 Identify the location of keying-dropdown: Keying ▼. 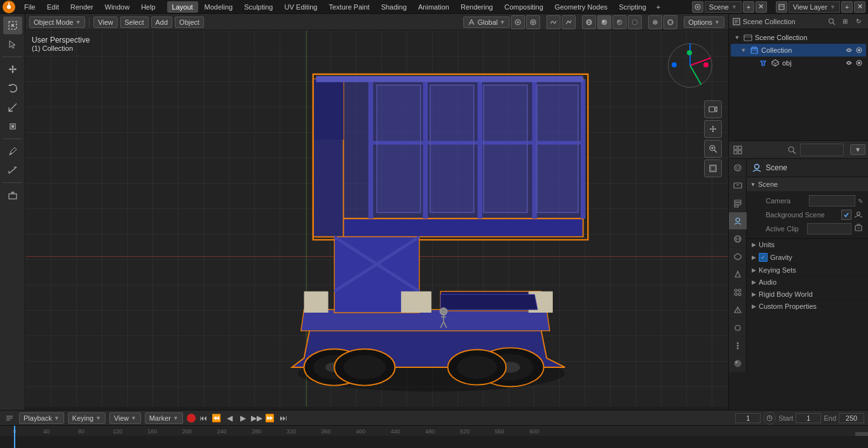
(87, 418).